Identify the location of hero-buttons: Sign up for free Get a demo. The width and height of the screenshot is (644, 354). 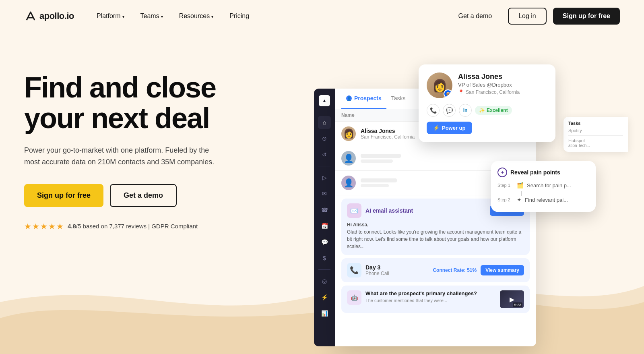
(145, 196).